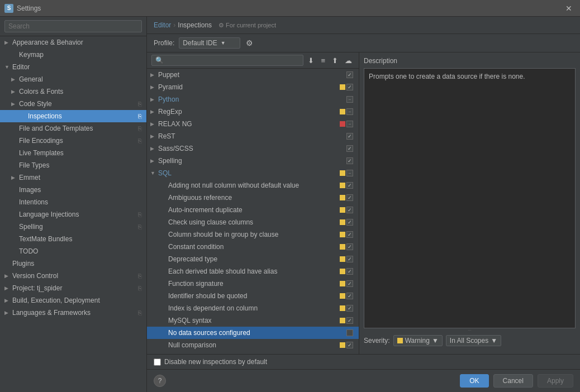 The image size is (580, 392). What do you see at coordinates (253, 271) in the screenshot?
I see `tree-row: Each derived table should have alias✓` at bounding box center [253, 271].